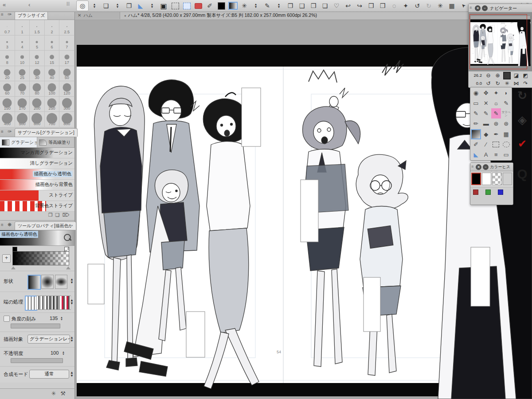 The width and height of the screenshot is (532, 399). What do you see at coordinates (82, 6) in the screenshot?
I see `operation-tool-icon: ◎` at bounding box center [82, 6].